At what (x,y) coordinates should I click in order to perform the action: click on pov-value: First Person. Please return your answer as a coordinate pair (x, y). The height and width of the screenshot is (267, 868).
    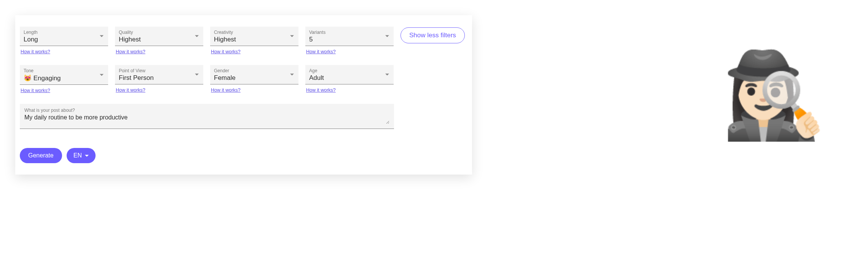
    Looking at the image, I should click on (159, 78).